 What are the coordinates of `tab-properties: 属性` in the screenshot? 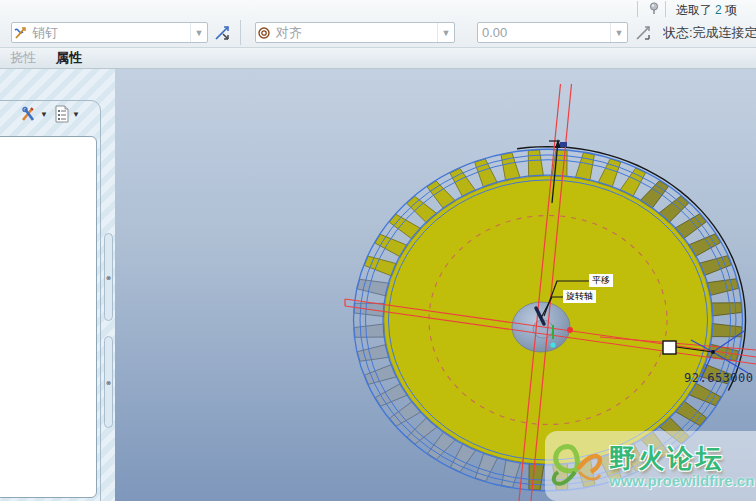 It's located at (69, 58).